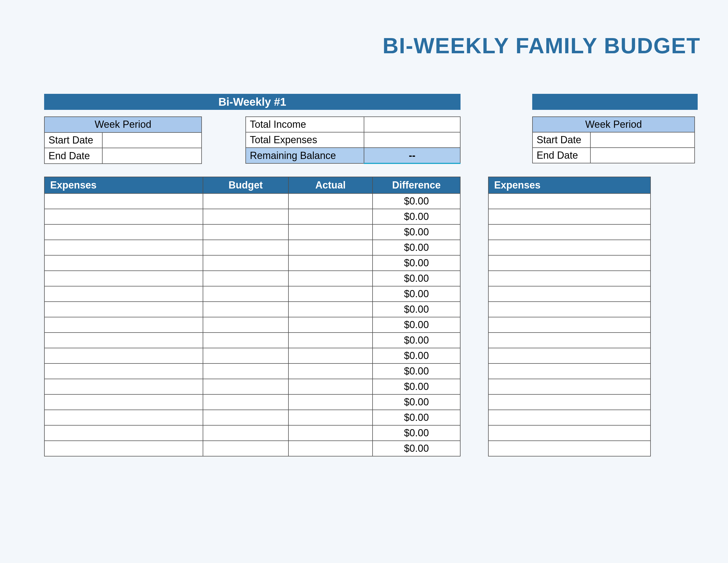  Describe the element at coordinates (152, 140) in the screenshot. I see `week1-start-value` at that location.